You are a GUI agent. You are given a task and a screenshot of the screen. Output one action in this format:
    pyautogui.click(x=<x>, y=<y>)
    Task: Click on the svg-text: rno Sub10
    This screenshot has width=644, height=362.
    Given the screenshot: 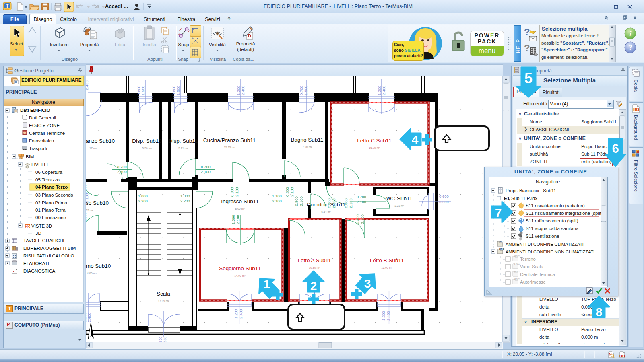 What is the action you would take?
    pyautogui.click(x=98, y=266)
    